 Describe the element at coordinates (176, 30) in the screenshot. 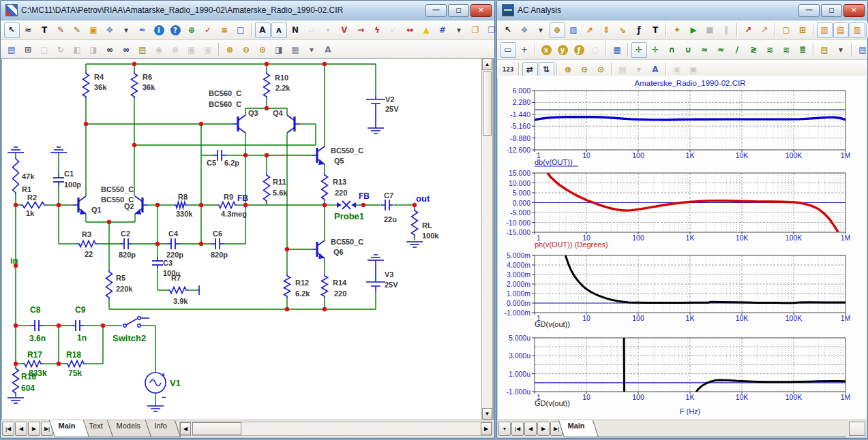

I see `help-icon: ?` at that location.